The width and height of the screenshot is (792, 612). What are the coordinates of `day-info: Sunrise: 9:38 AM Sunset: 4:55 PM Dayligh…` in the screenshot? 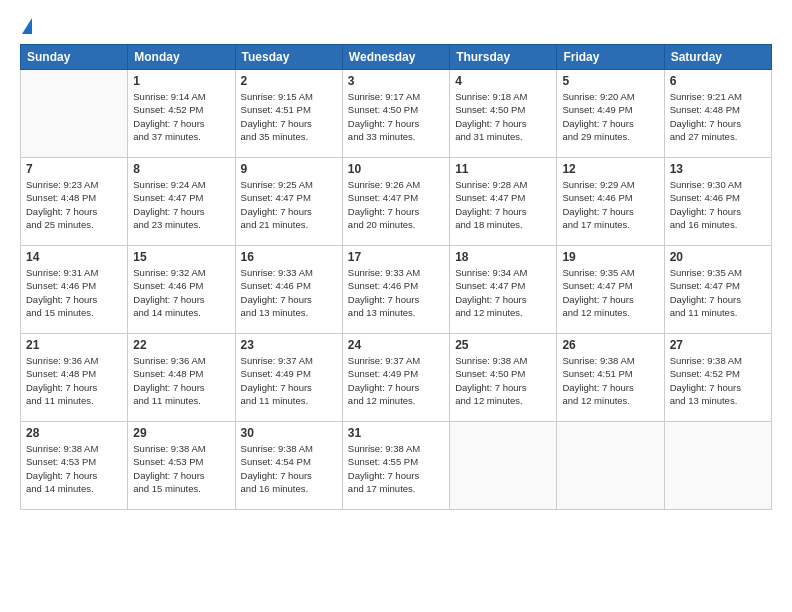 It's located at (396, 468).